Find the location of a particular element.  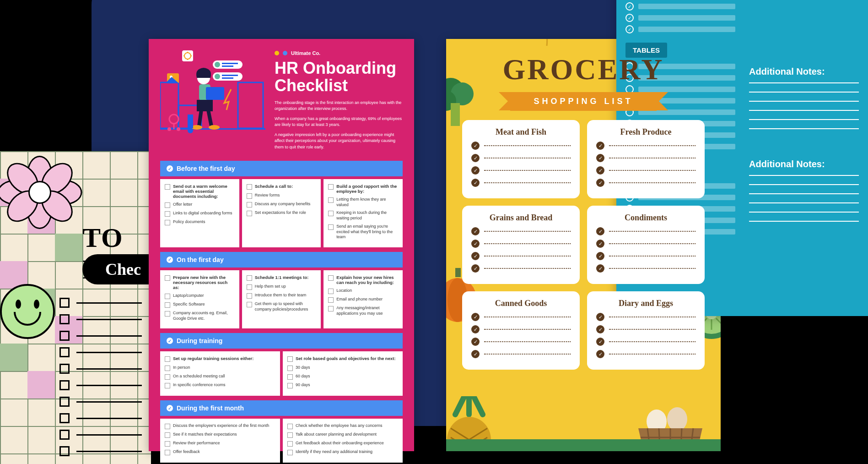

todo-items is located at coordinates (101, 380).